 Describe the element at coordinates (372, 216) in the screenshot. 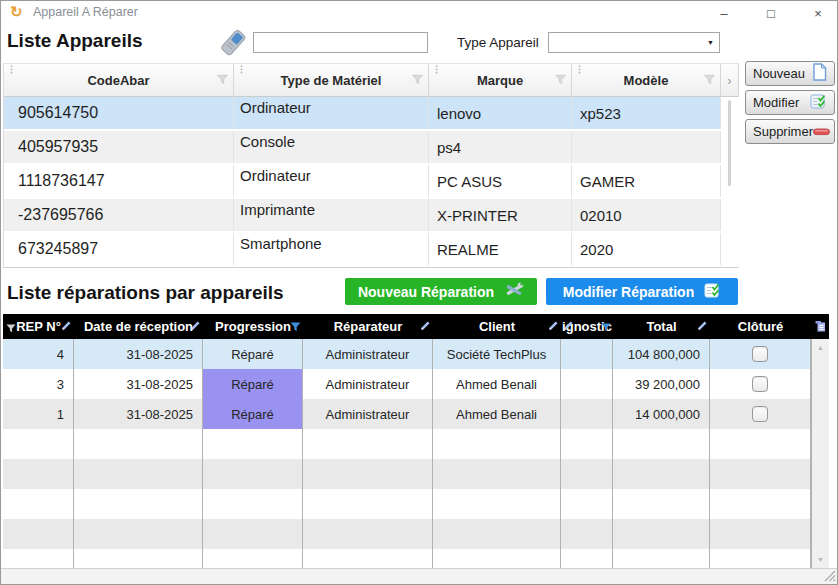

I see `appareil-row: -237695766 Imprimante X-PRINTER 02010` at that location.